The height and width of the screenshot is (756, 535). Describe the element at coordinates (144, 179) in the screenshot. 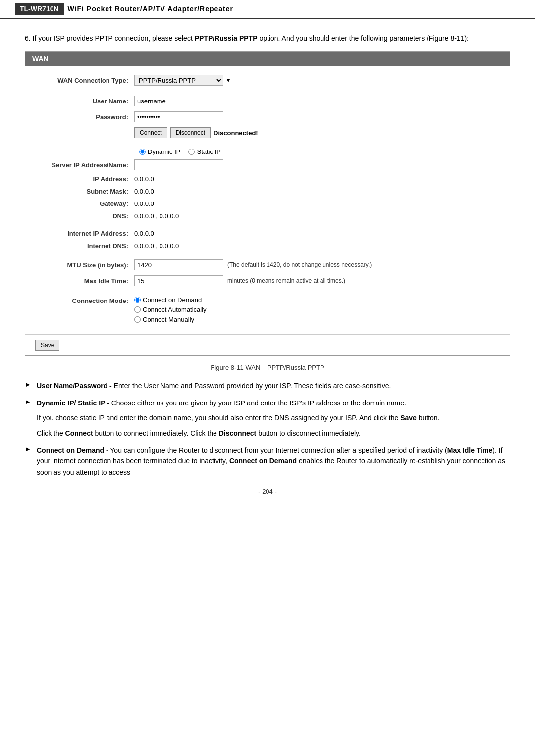

I see `ip-address-value: 0.0.0.0` at that location.